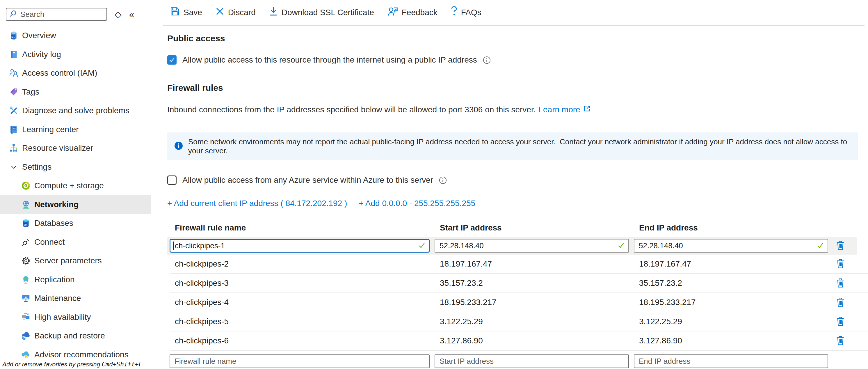  What do you see at coordinates (300, 361) in the screenshot?
I see `new-rule-name-cell` at bounding box center [300, 361].